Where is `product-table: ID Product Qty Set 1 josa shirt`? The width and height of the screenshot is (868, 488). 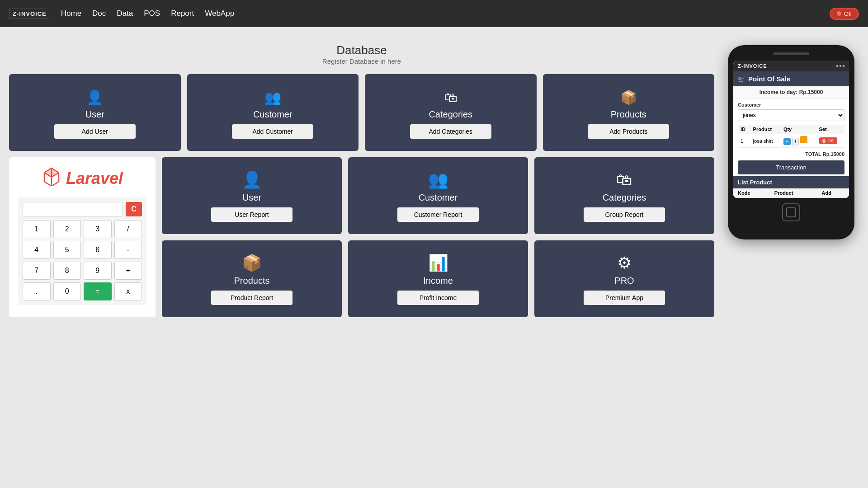 product-table: ID Product Qty Set 1 josa shirt is located at coordinates (791, 136).